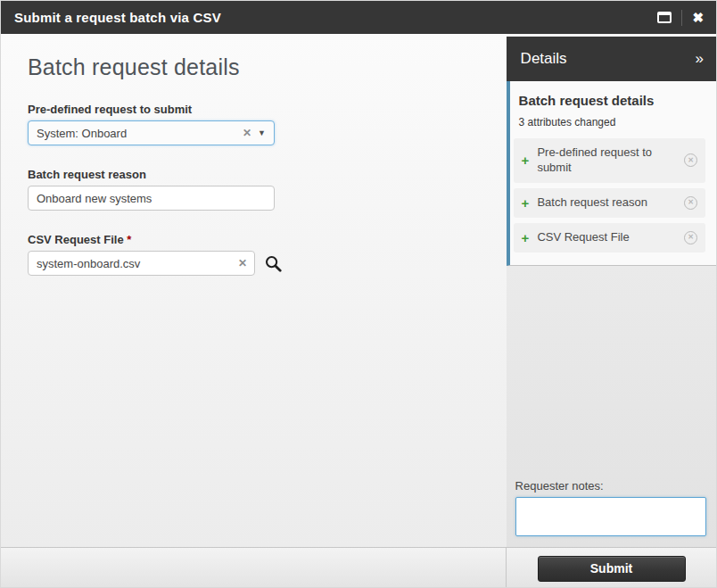  Describe the element at coordinates (612, 567) in the screenshot. I see `footer-actions: Submit` at that location.